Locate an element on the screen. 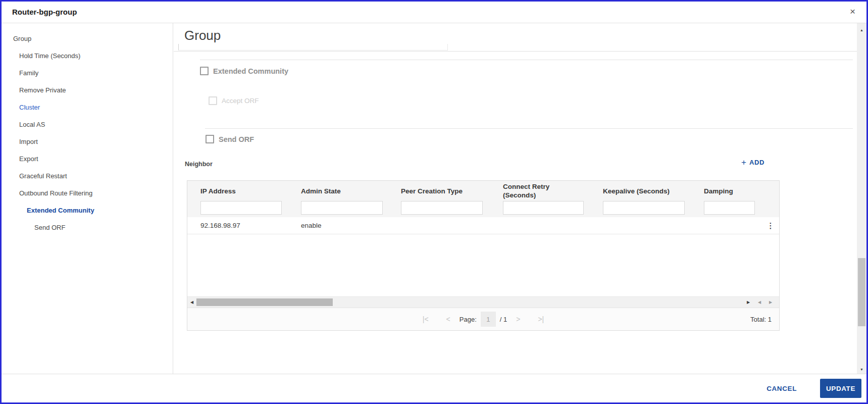 Image resolution: width=868 pixels, height=404 pixels. dialog-footer: CANCEL UPDATE is located at coordinates (434, 388).